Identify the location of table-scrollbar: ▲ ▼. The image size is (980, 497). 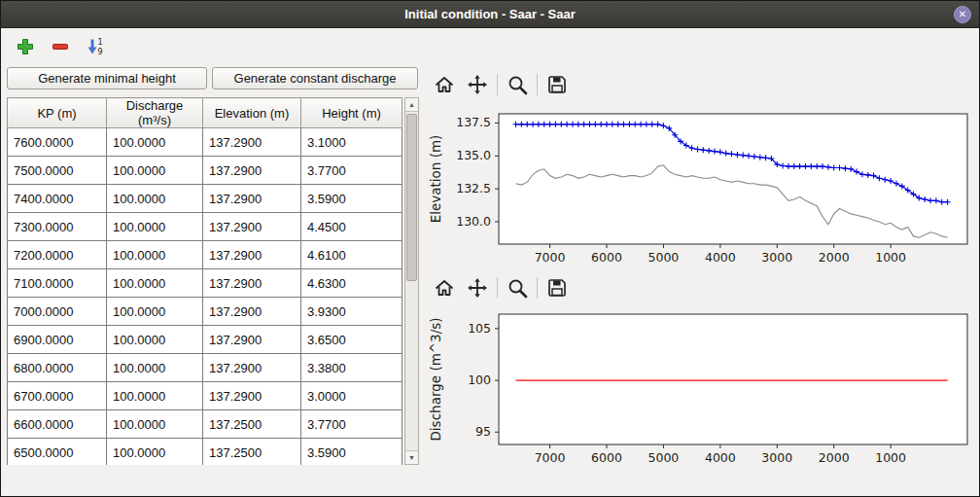
(412, 281).